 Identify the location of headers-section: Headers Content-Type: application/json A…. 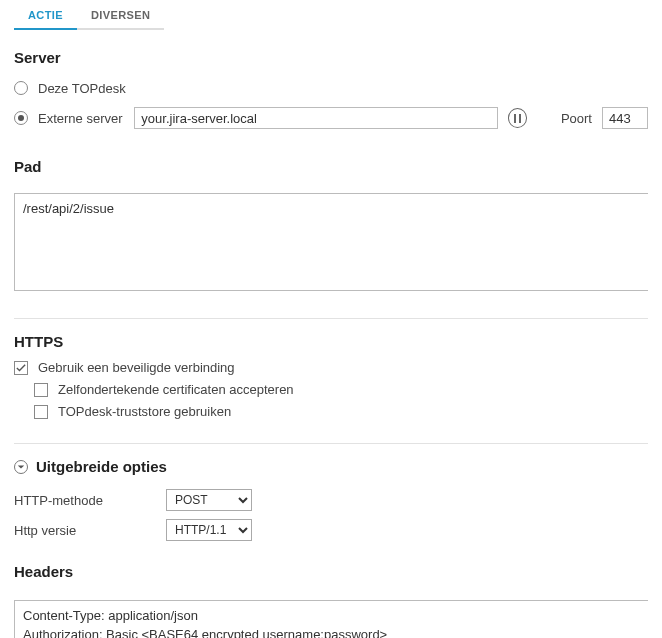
(331, 600).